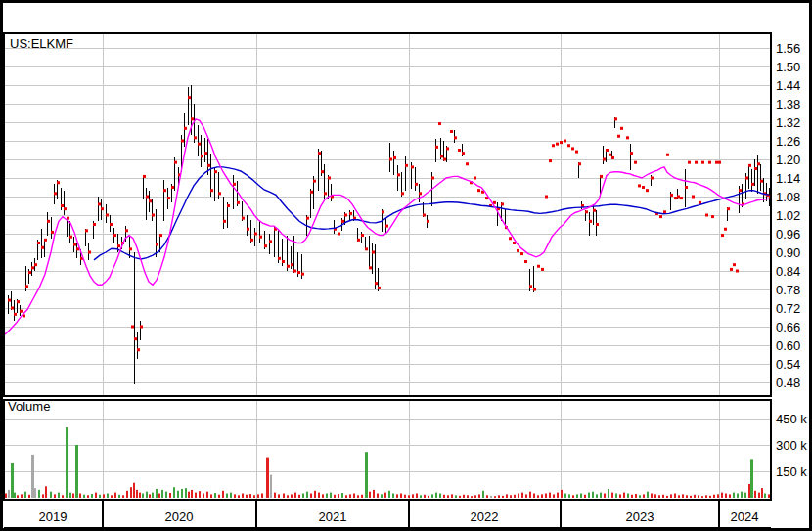  I want to click on year-axis: 201920202021202220232024, so click(399, 514).